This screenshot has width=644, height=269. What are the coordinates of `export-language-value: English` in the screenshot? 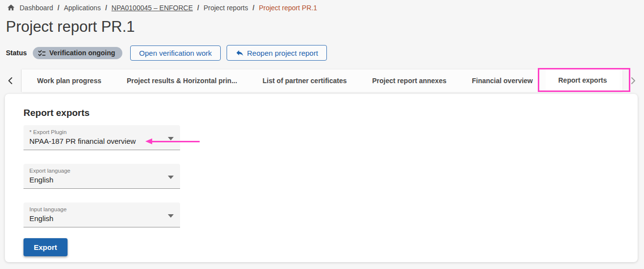 It's located at (96, 180).